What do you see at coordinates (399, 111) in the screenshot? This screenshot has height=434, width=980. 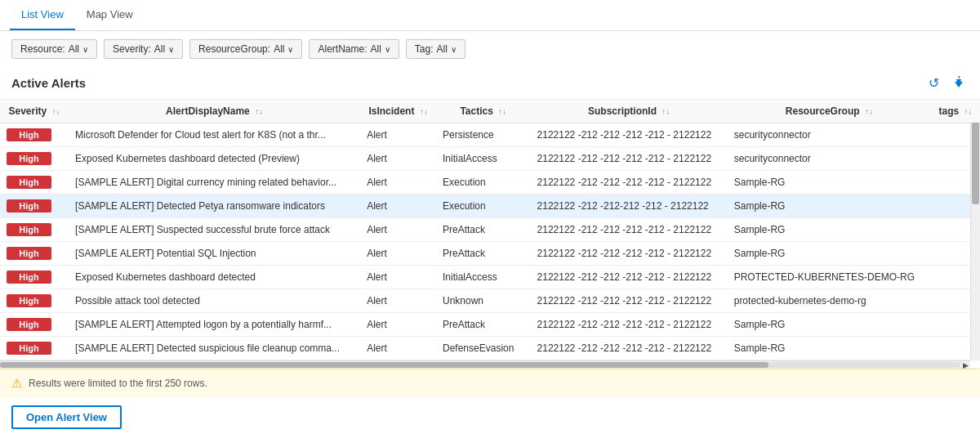 I see `col-isincident: IsIncident ↑↓` at bounding box center [399, 111].